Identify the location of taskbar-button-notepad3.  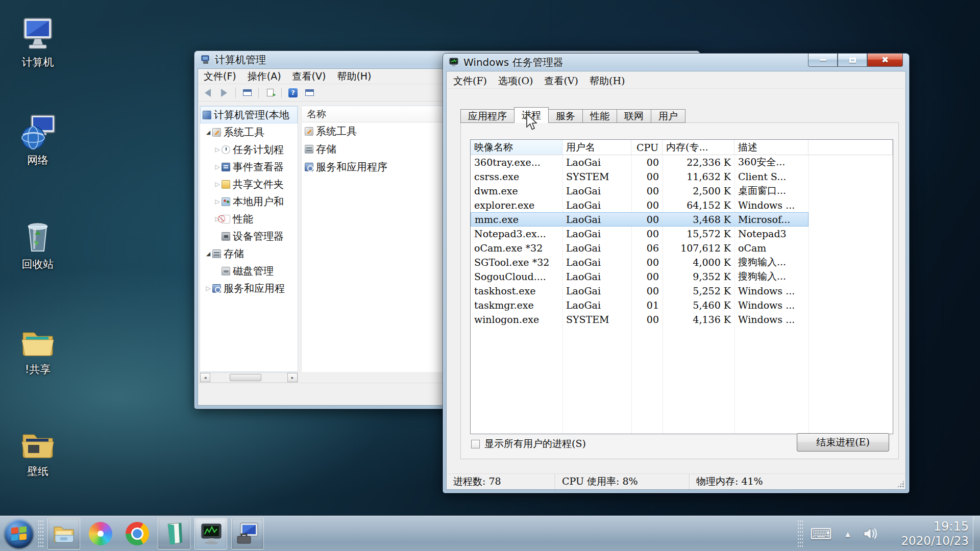
(174, 534).